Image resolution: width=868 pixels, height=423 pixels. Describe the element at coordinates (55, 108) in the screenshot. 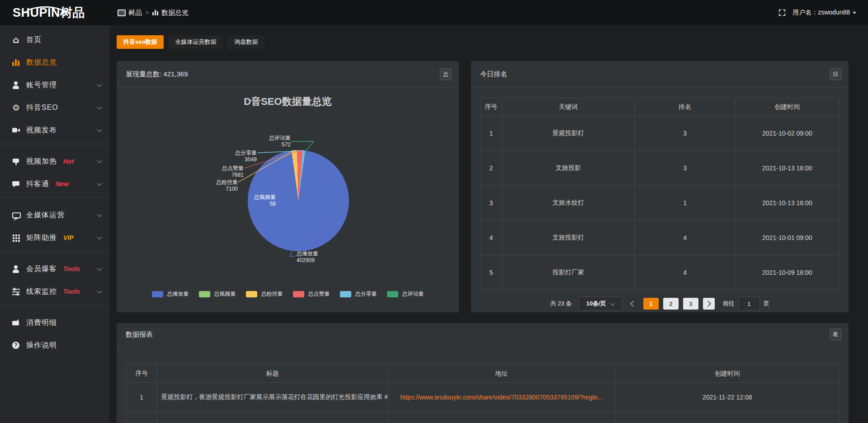

I see `sidebar-item-douyin-seo: 抖音SEO` at that location.